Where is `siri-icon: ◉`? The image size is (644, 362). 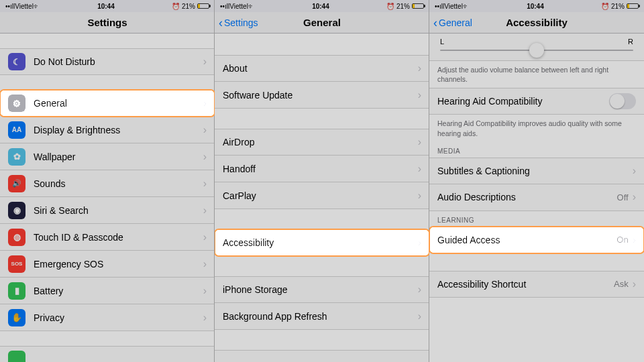 siri-icon: ◉ is located at coordinates (17, 210).